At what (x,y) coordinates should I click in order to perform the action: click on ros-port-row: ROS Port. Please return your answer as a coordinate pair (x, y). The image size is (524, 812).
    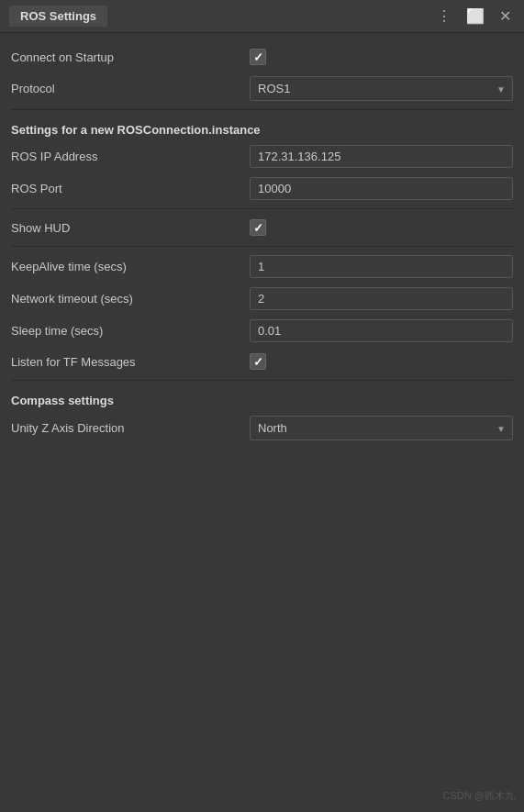
    Looking at the image, I should click on (262, 189).